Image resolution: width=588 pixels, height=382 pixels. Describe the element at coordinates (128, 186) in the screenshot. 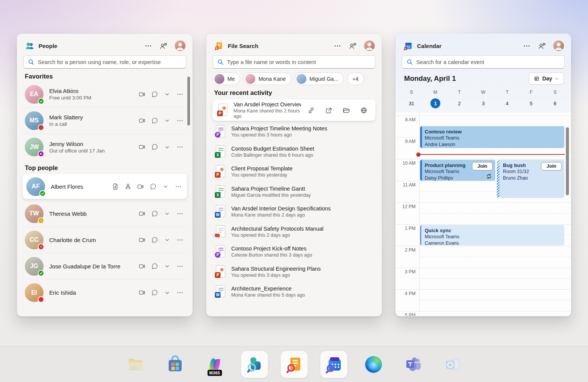

I see `org-chart-icon` at that location.